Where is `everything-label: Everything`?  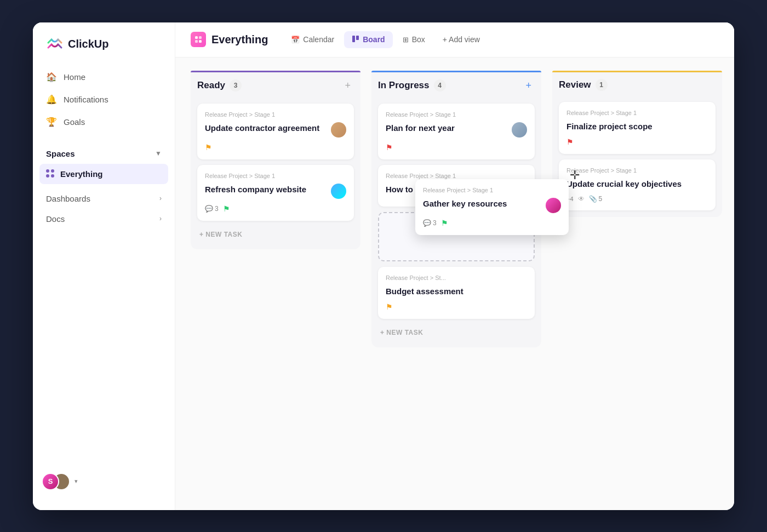
everything-label: Everything is located at coordinates (82, 174).